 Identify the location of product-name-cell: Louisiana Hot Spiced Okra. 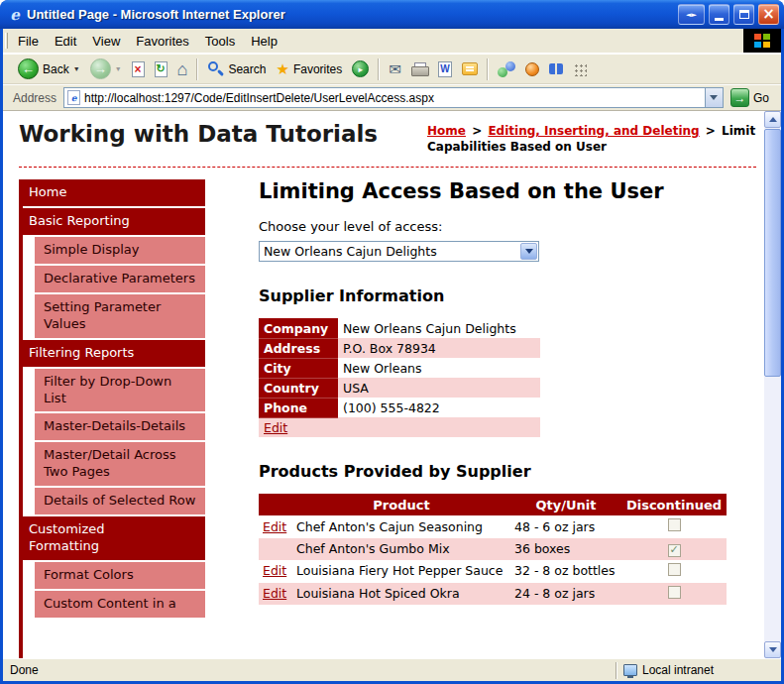
(401, 595).